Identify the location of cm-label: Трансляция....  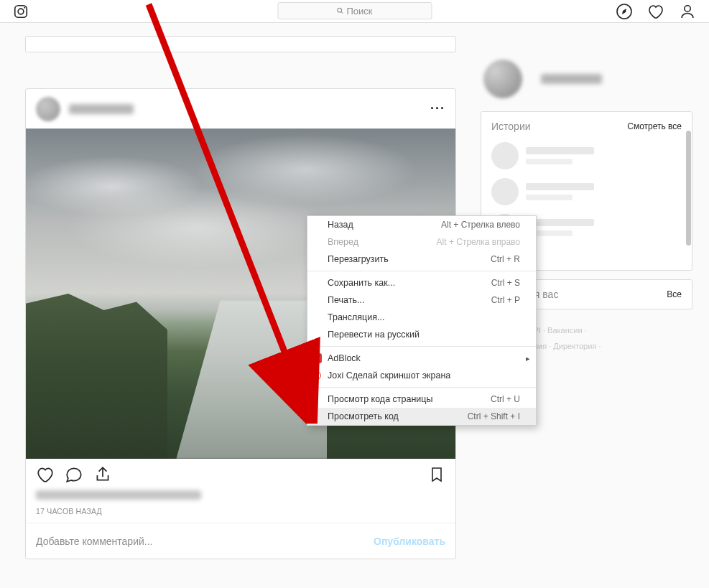
(356, 317).